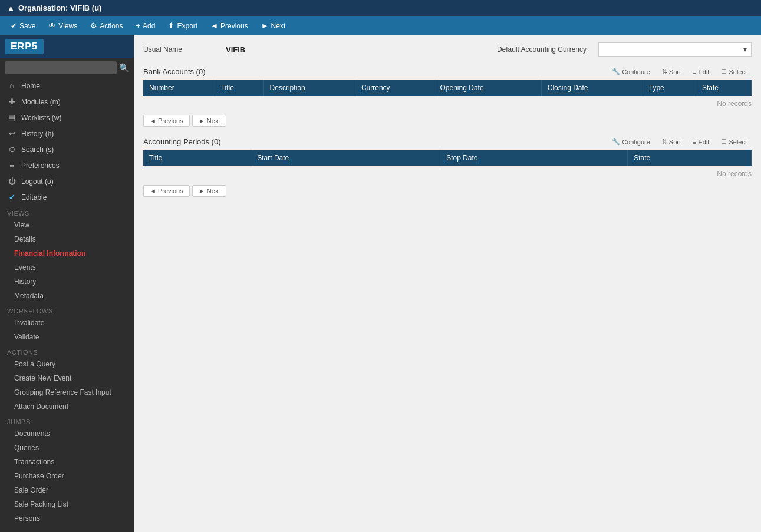 This screenshot has width=761, height=532. What do you see at coordinates (67, 323) in the screenshot?
I see `sidebar-link-invalidate: Invalidate` at bounding box center [67, 323].